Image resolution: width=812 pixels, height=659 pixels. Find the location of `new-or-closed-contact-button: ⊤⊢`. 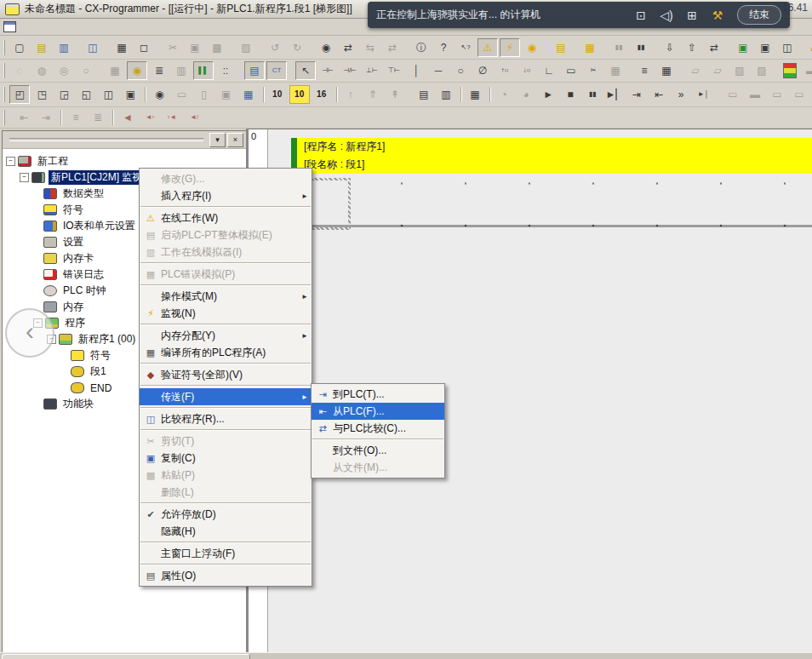

new-or-closed-contact-button: ⊤⊢ is located at coordinates (394, 71).